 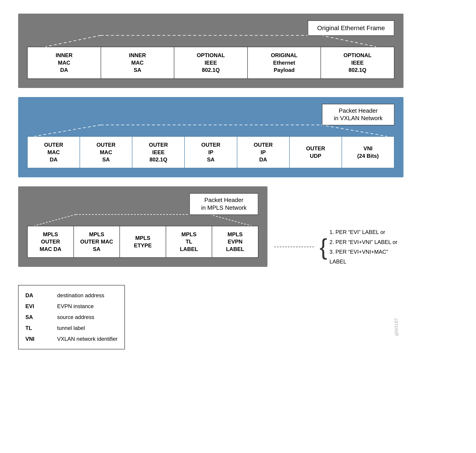 What do you see at coordinates (368, 152) in the screenshot?
I see `field-vni: VNI(24 Bits)` at bounding box center [368, 152].